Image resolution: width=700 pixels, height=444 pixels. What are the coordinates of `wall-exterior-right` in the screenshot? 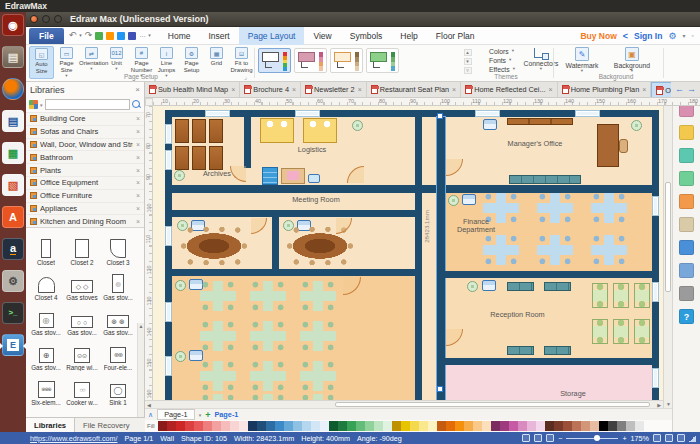 It's located at (656, 255).